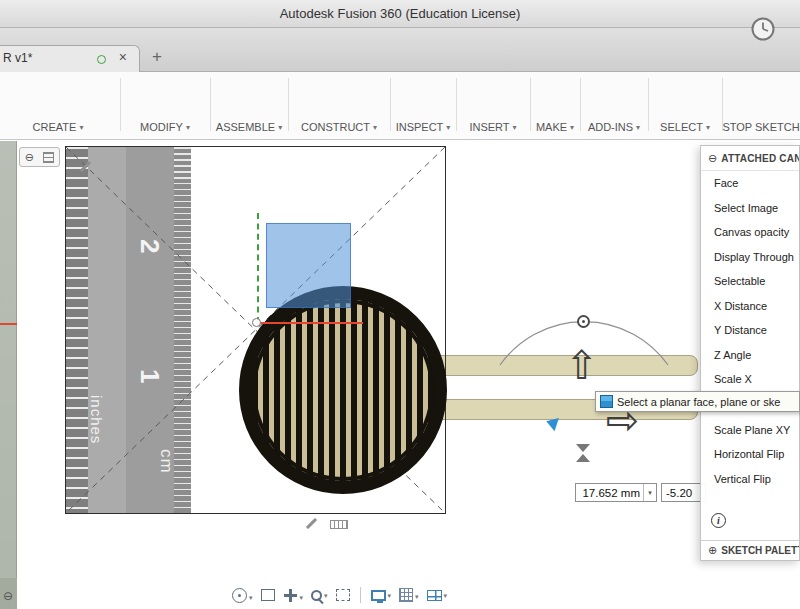 The width and height of the screenshot is (800, 609). Describe the element at coordinates (256, 322) in the screenshot. I see `sketch-origin-point` at that location.